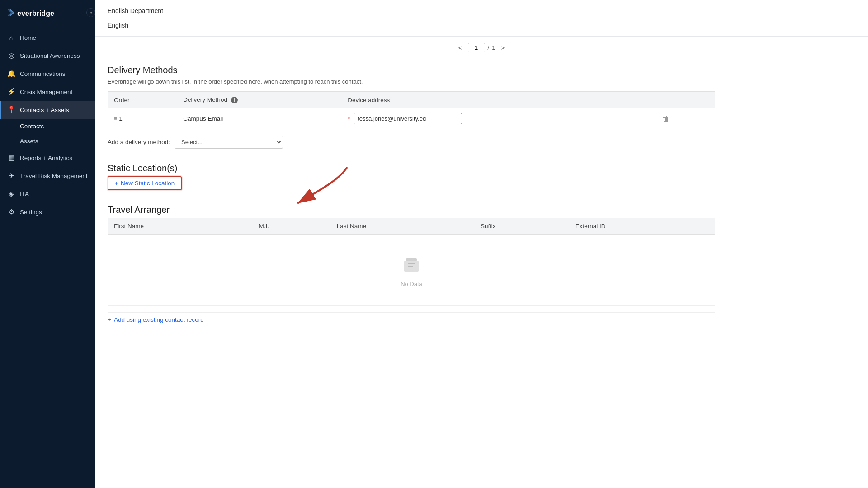 The height and width of the screenshot is (488, 868). Describe the element at coordinates (11, 56) in the screenshot. I see `situational-awareness-icon: ◎` at that location.